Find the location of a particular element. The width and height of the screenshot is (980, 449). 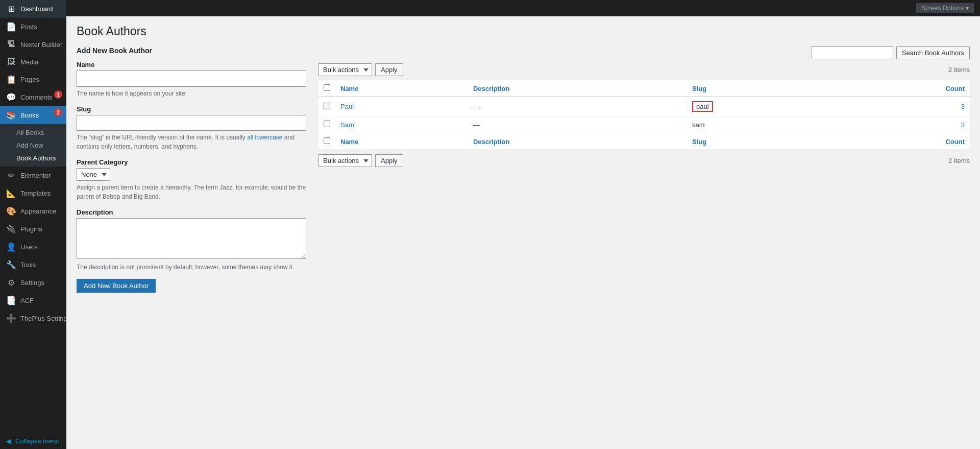

sidebar-item-label: Tools is located at coordinates (28, 265).